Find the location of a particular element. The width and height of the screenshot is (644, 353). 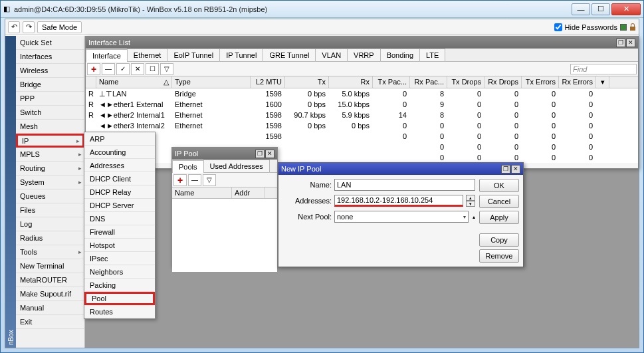

sidebar-item-quick-set: Quick Set is located at coordinates (51, 43).